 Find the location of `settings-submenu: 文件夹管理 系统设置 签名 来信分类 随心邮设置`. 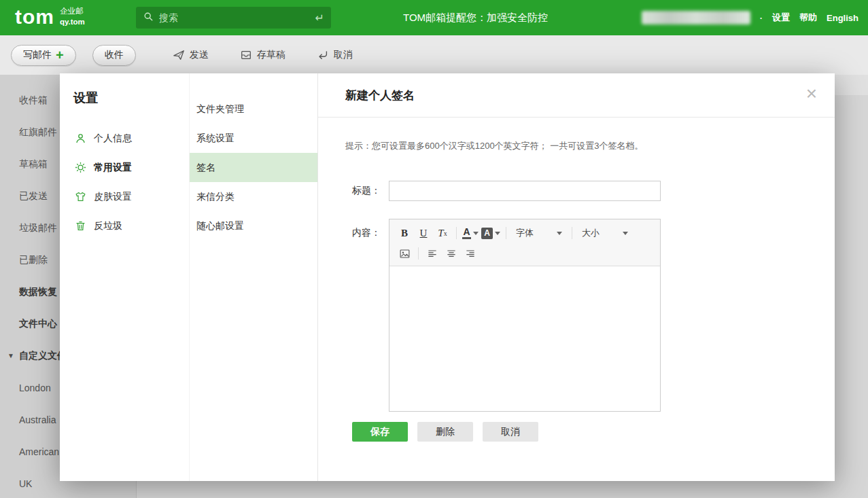

settings-submenu: 文件夹管理 系统设置 签名 来信分类 随心邮设置 is located at coordinates (253, 277).